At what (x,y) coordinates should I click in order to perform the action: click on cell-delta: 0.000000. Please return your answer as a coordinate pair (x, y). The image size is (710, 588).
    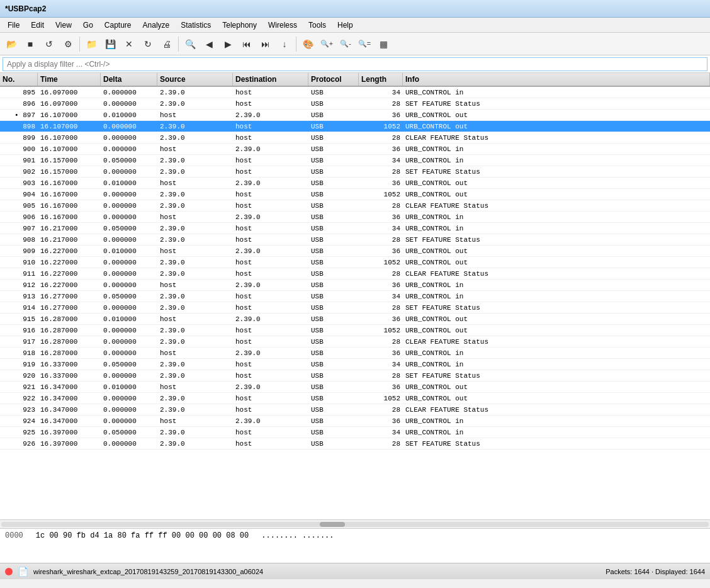
    Looking at the image, I should click on (129, 410).